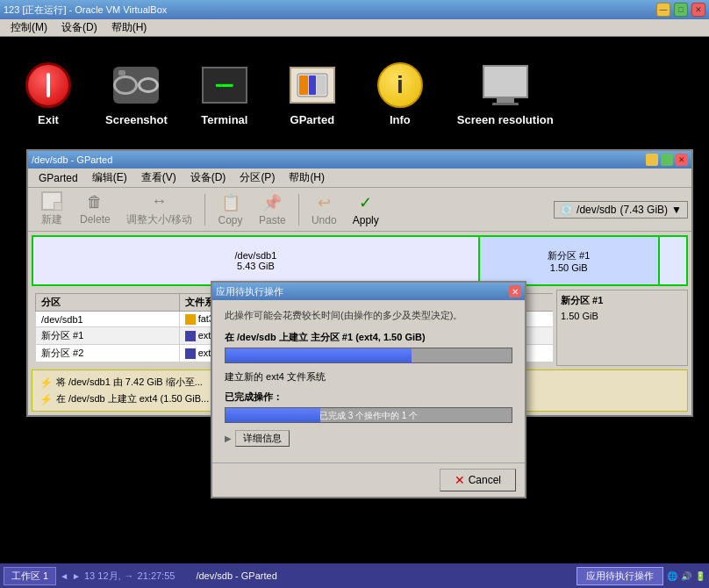  Describe the element at coordinates (48, 119) in the screenshot. I see `exit-label: Exit` at that location.